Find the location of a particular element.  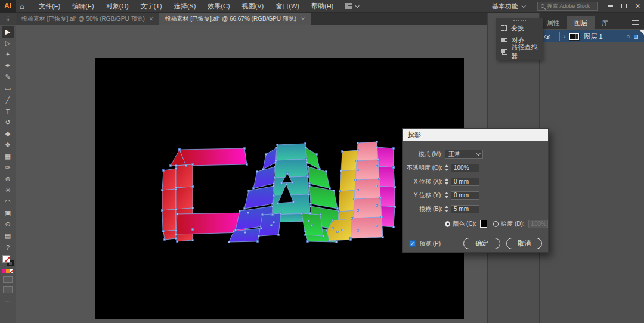

menu-help: 帮助(H) is located at coordinates (322, 6).